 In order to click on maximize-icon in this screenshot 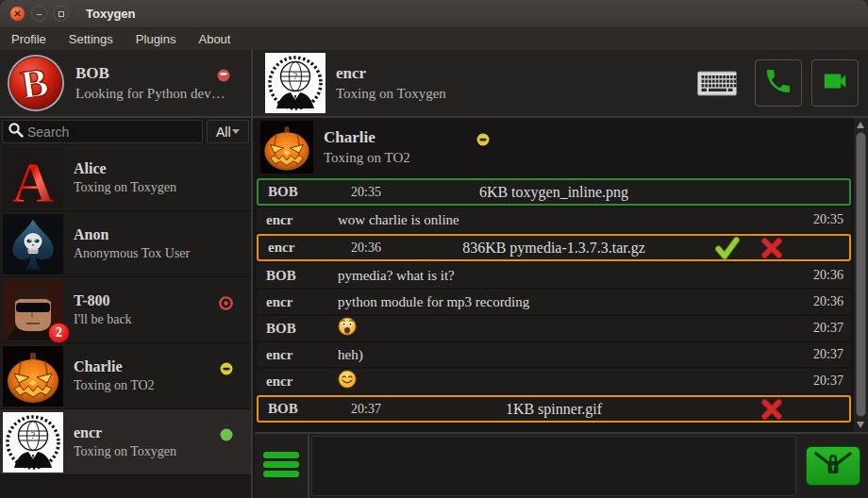, I will do `click(61, 14)`.